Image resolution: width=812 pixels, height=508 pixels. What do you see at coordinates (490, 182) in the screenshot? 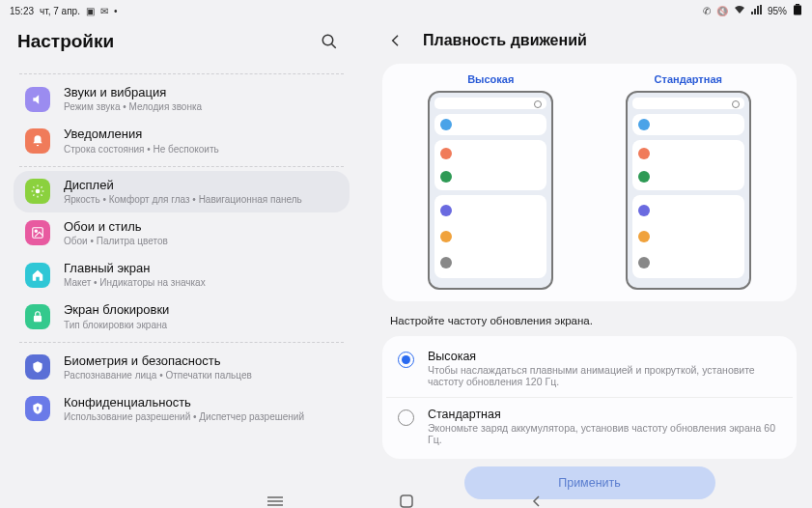
I see `preview-high: Высокая` at bounding box center [490, 182].